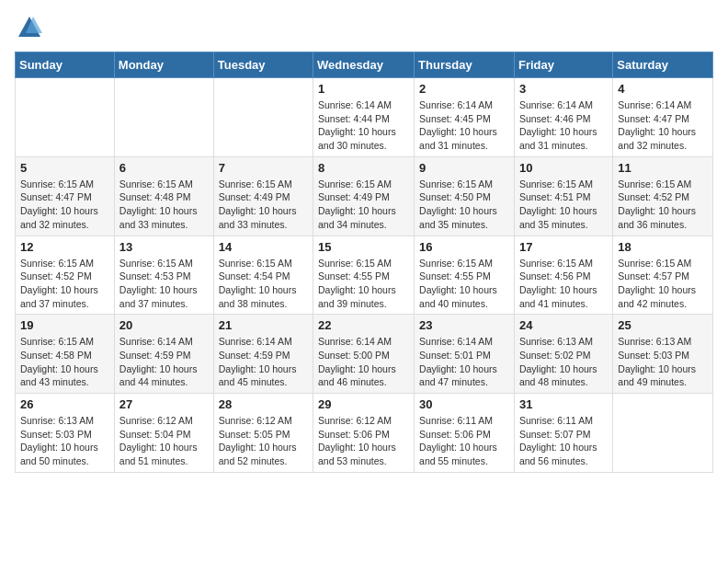 The height and width of the screenshot is (563, 728). Describe the element at coordinates (64, 405) in the screenshot. I see `day-number: 26` at that location.